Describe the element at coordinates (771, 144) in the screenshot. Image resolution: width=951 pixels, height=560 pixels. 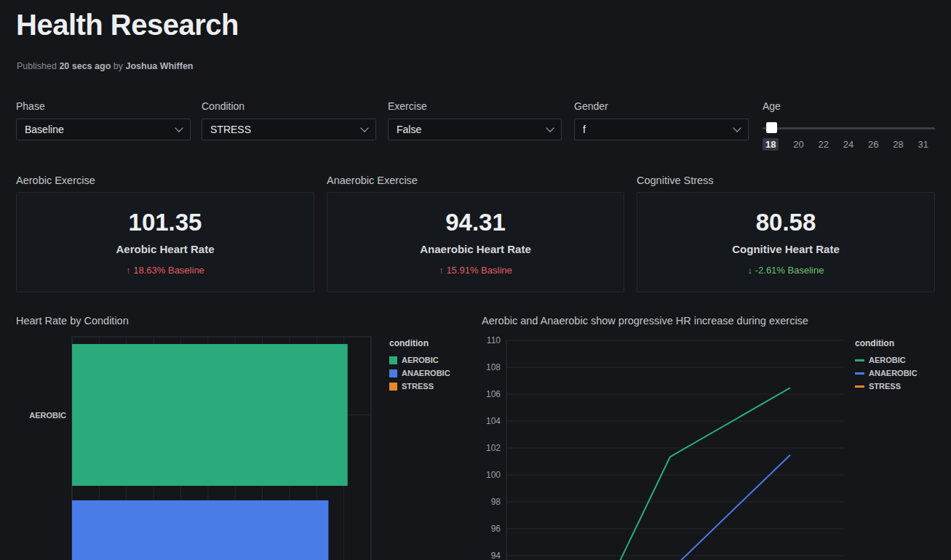
I see `age-tick-selected: 18` at that location.